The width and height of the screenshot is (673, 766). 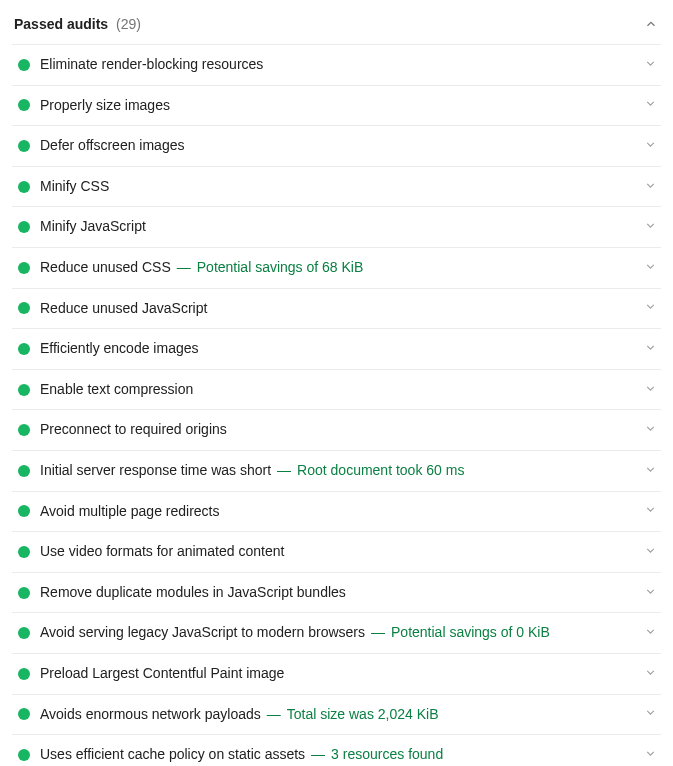 I want to click on chevron-up-icon, so click(x=651, y=24).